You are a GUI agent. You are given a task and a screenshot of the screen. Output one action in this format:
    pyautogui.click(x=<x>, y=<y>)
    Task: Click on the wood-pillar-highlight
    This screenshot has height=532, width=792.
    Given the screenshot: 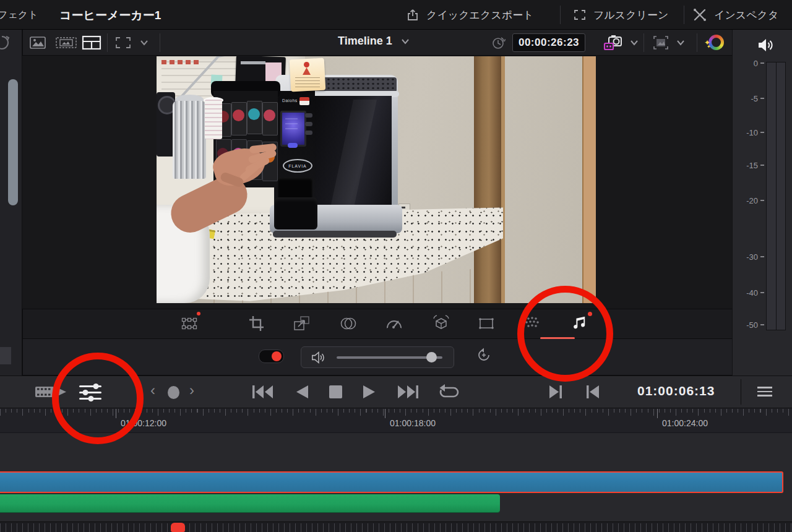 What is the action you would take?
    pyautogui.click(x=503, y=179)
    